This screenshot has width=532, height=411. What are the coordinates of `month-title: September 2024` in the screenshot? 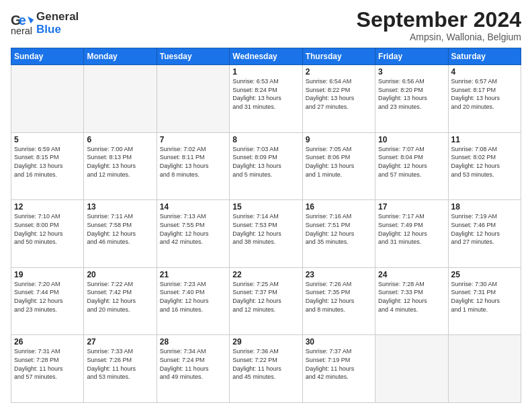 It's located at (439, 20).